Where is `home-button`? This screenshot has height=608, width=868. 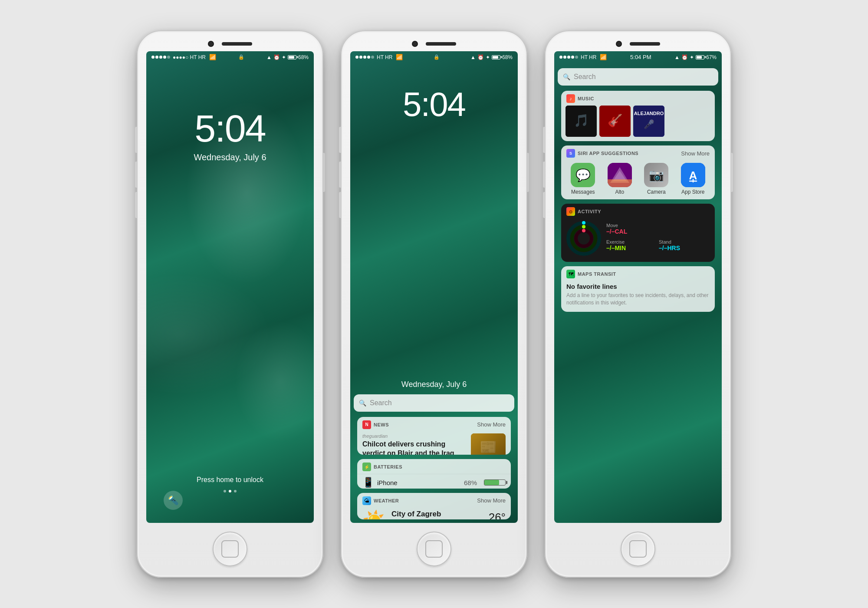 home-button is located at coordinates (230, 549).